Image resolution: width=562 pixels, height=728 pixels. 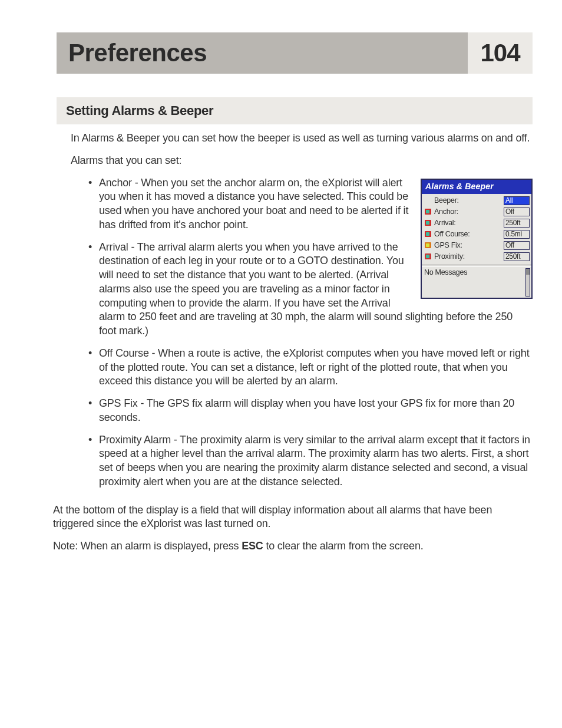 What do you see at coordinates (147, 546) in the screenshot?
I see `note-pre: Note: When an alarm is displayed, press` at bounding box center [147, 546].